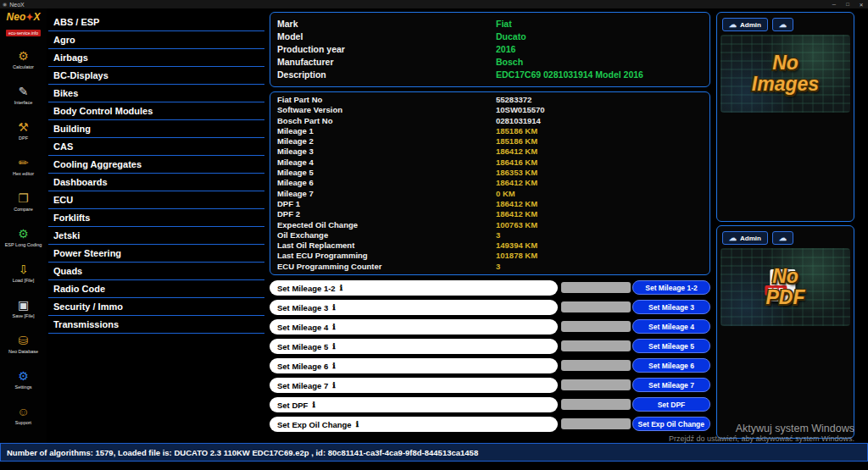 The height and width of the screenshot is (470, 868). Describe the element at coordinates (387, 267) in the screenshot. I see `info-label: ECU Programming Counter` at that location.